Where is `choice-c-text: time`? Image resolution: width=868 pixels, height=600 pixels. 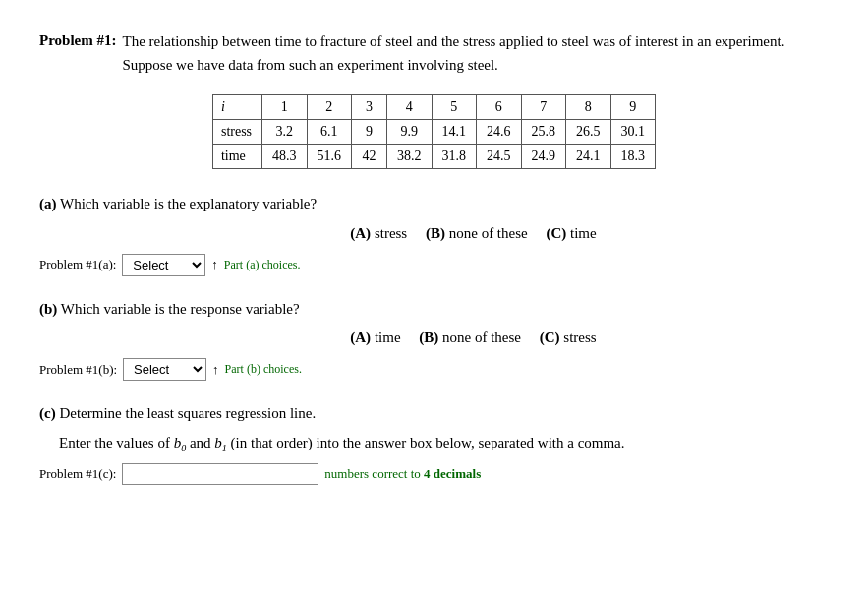 choice-c-text: time is located at coordinates (584, 233).